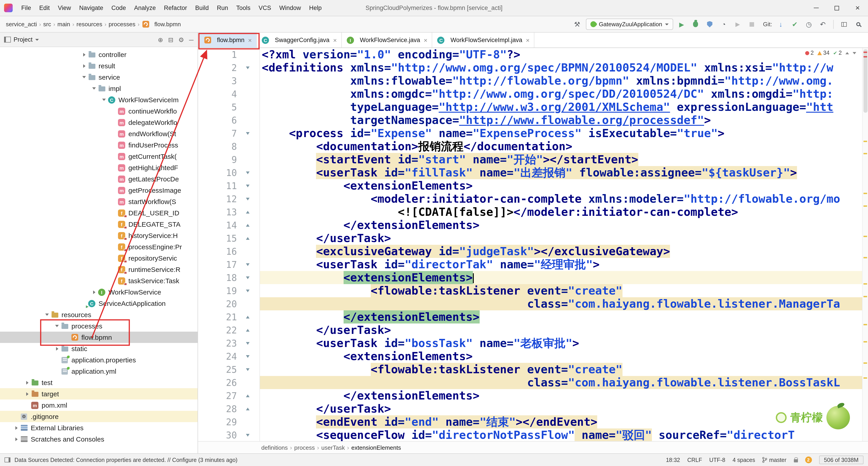 Image resolution: width=868 pixels, height=466 pixels. I want to click on tree-item-flow-bpmn: flow.bpmn, so click(99, 337).